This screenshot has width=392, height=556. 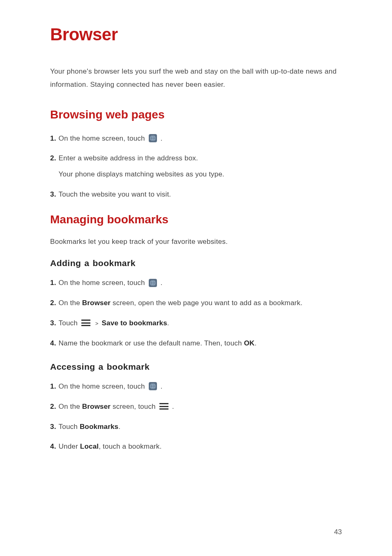 I want to click on bold-label: Local, so click(x=90, y=447).